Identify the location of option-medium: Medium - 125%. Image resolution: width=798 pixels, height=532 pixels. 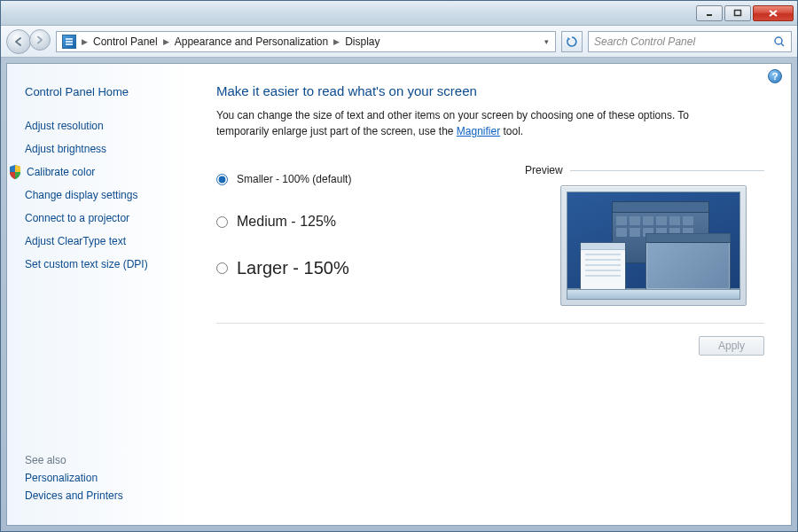
(353, 222).